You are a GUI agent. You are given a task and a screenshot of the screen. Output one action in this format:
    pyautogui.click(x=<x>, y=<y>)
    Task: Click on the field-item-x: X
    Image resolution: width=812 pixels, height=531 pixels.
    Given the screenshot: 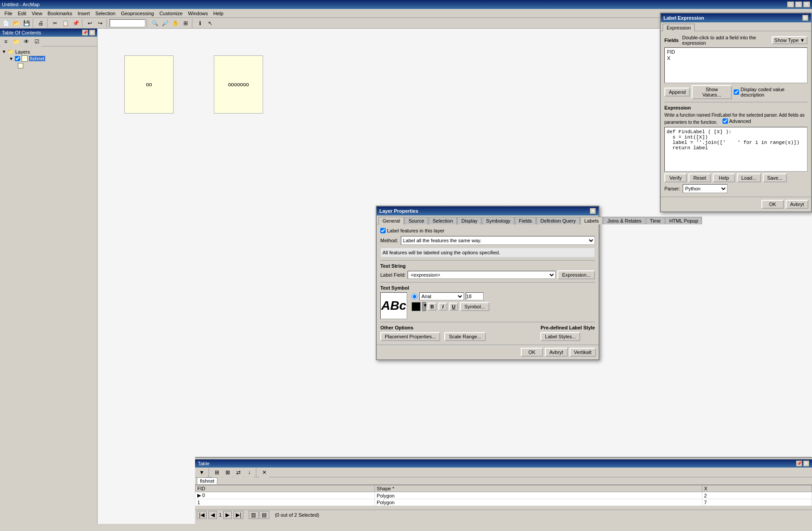 What is the action you would take?
    pyautogui.click(x=736, y=58)
    